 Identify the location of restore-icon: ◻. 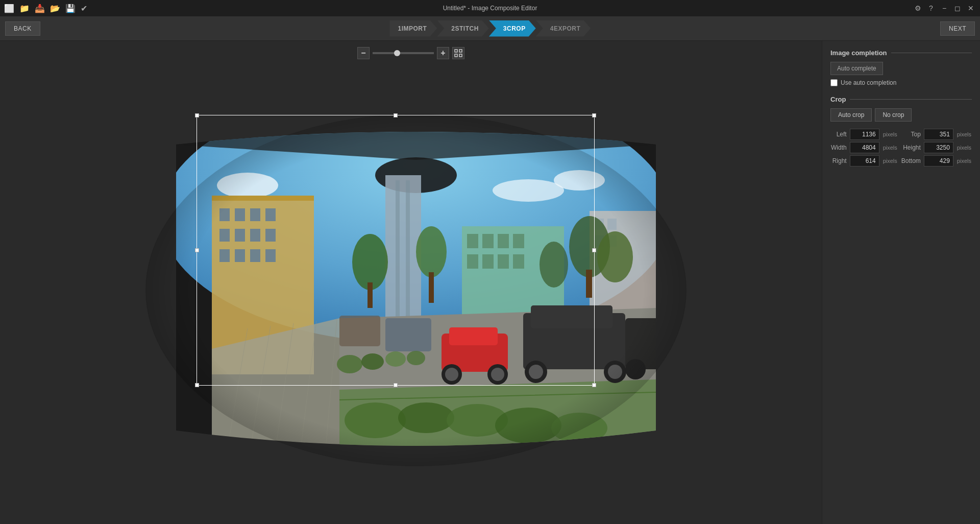
(958, 8).